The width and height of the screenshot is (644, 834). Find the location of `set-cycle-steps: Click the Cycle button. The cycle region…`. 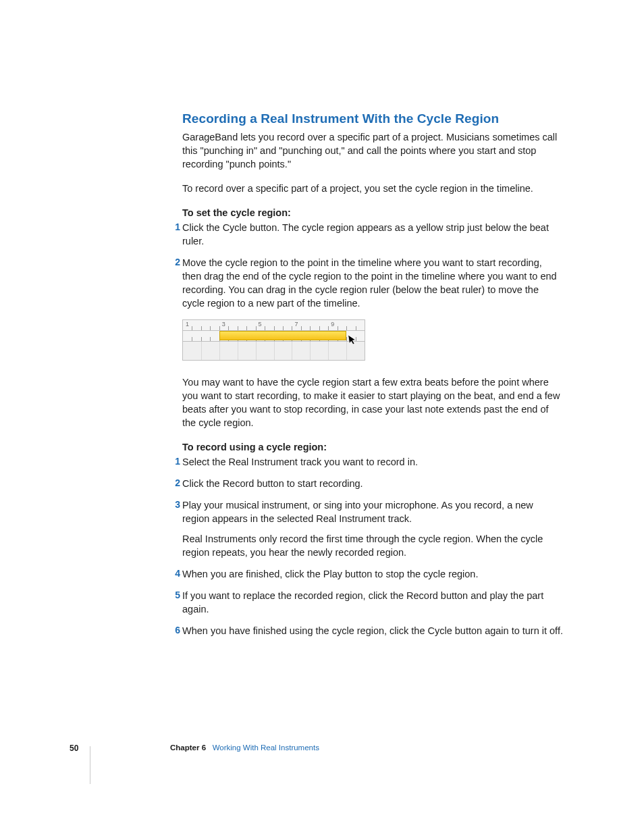

set-cycle-steps: Click the Cycle button. The cycle region… is located at coordinates (373, 265).